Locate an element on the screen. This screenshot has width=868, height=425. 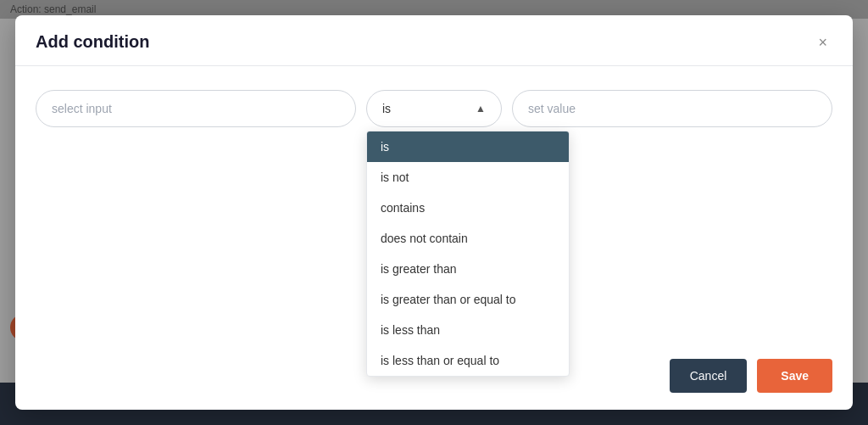
set-value-placeholder: set value is located at coordinates (552, 109).